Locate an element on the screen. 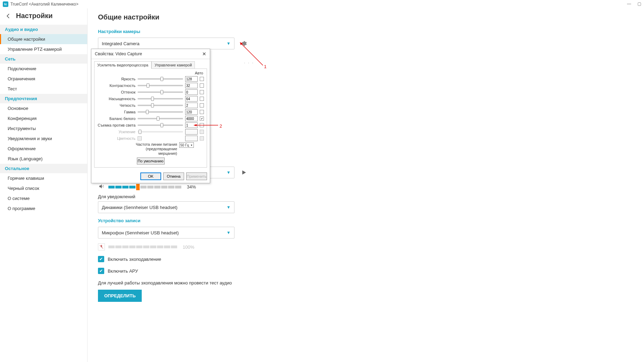  property-label: Баланс белого is located at coordinates (116, 119).